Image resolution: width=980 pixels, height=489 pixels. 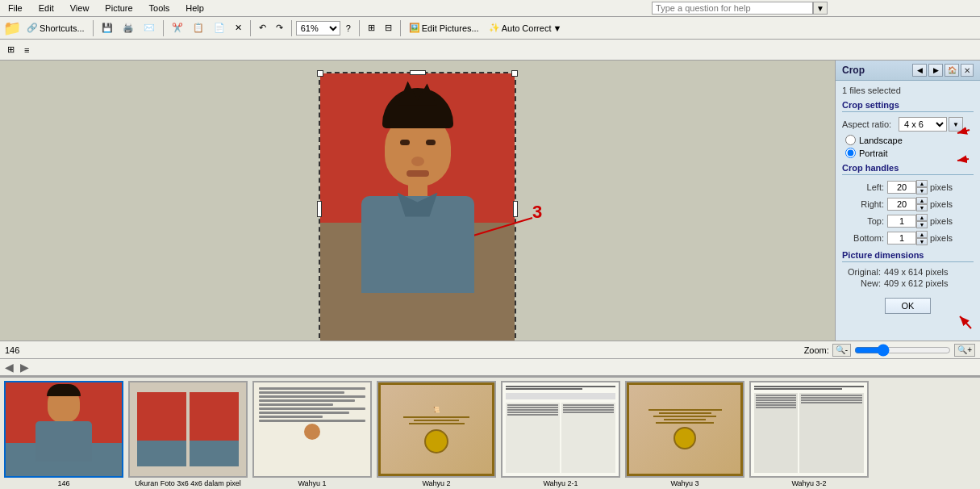 What do you see at coordinates (863, 204) in the screenshot?
I see `right-label: Right:` at bounding box center [863, 204].